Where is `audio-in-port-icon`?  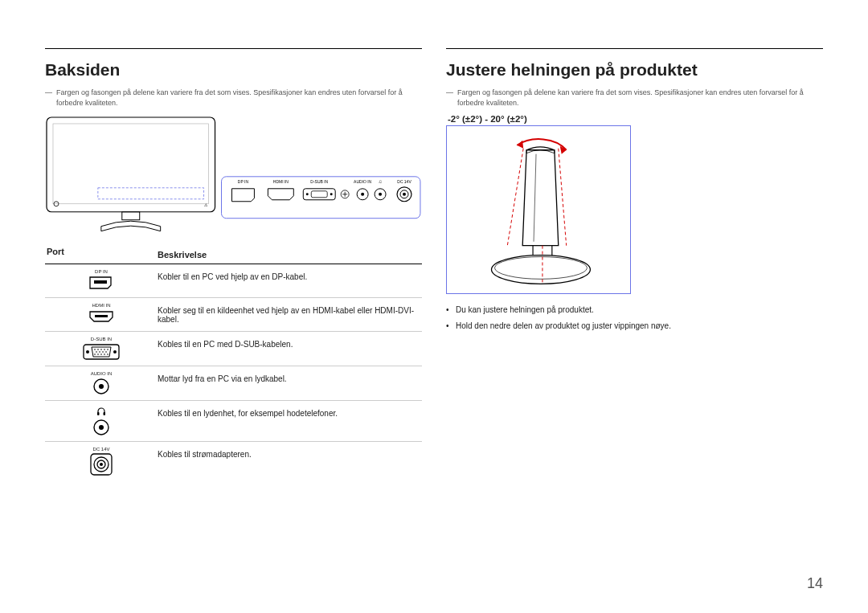
audio-in-port-icon is located at coordinates (101, 386).